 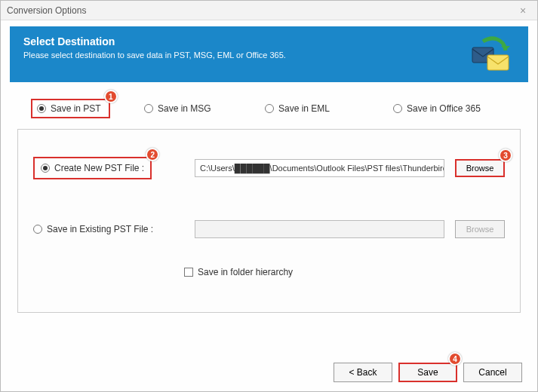 What do you see at coordinates (100, 229) in the screenshot?
I see `existing-pst-label: Save in Existing PST File :` at bounding box center [100, 229].